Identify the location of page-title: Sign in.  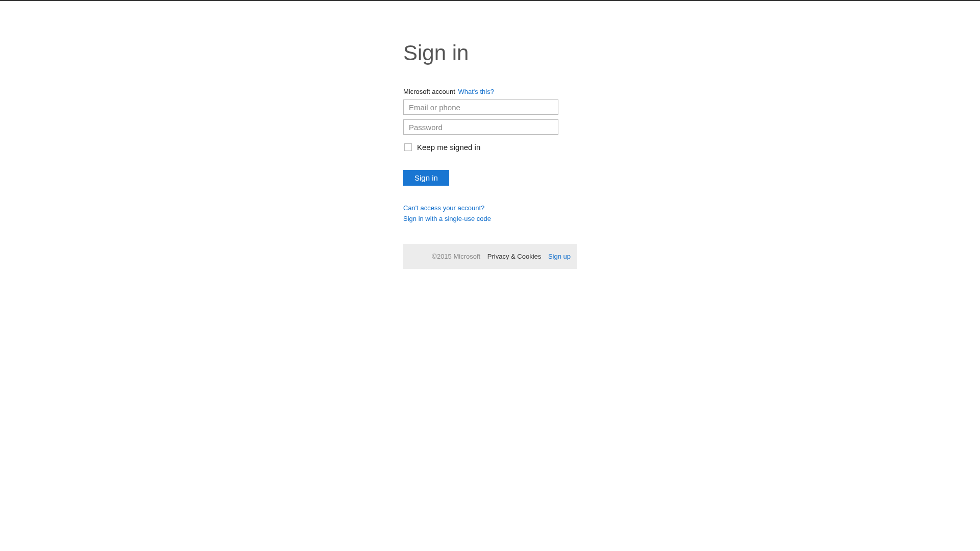
(490, 53).